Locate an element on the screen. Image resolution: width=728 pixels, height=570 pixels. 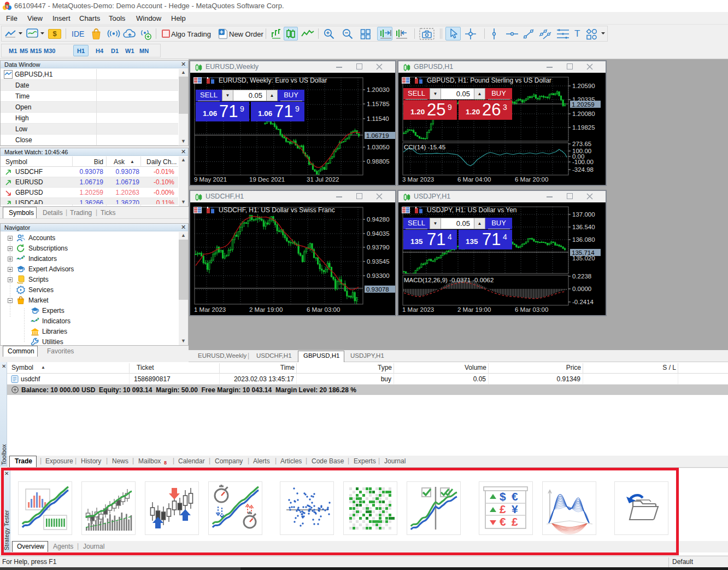
svg-text: 273.65 is located at coordinates (582, 144).